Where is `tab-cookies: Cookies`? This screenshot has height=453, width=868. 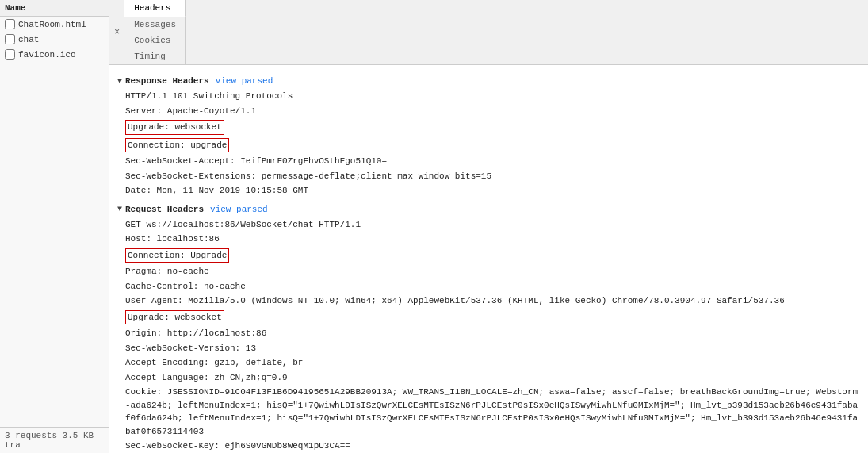 tab-cookies: Cookies is located at coordinates (155, 40).